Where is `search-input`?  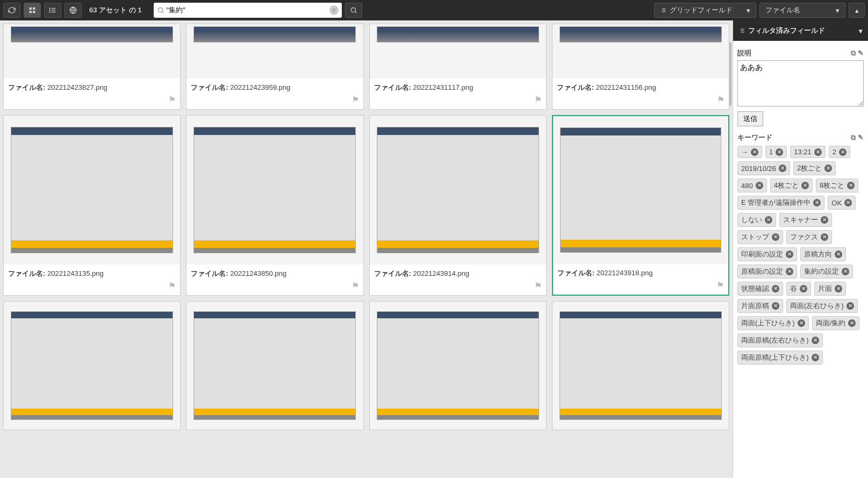
search-input is located at coordinates (248, 11).